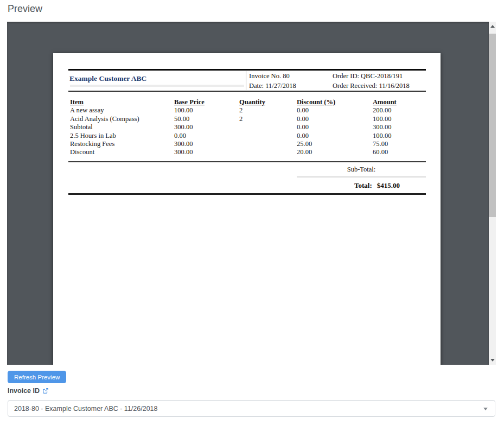  I want to click on cell-discount: 20.00, so click(335, 152).